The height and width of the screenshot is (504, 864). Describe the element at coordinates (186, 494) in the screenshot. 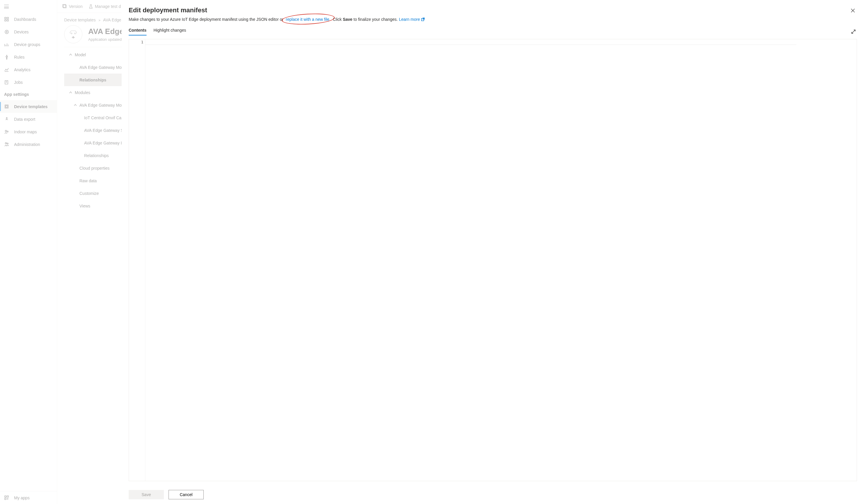

I see `cancel-label: Cancel` at that location.